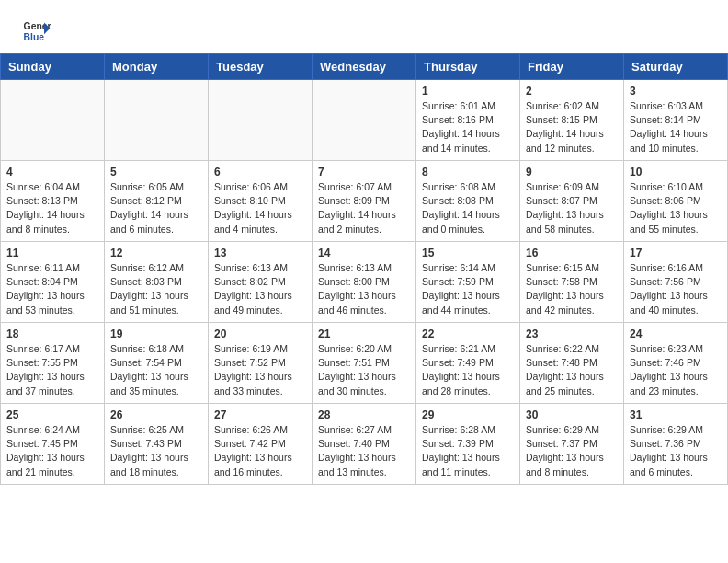 The width and height of the screenshot is (728, 563). Describe the element at coordinates (156, 253) in the screenshot. I see `day-number: 12` at that location.